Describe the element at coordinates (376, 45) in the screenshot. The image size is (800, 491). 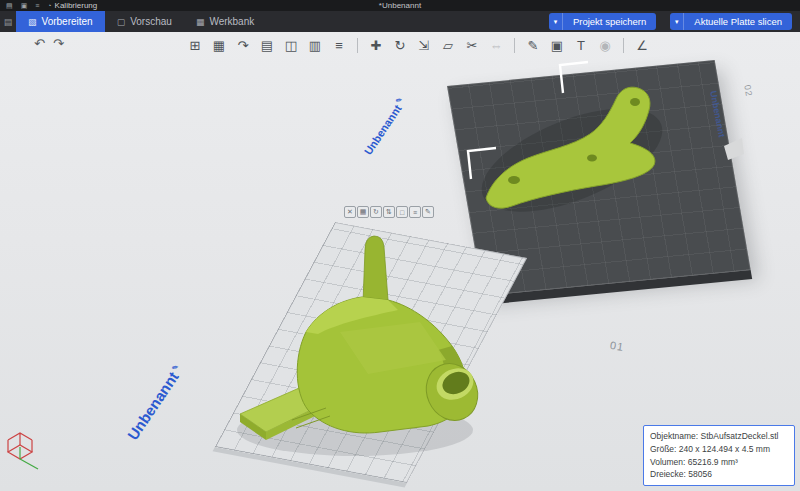
I see `move-icon: ✚` at that location.